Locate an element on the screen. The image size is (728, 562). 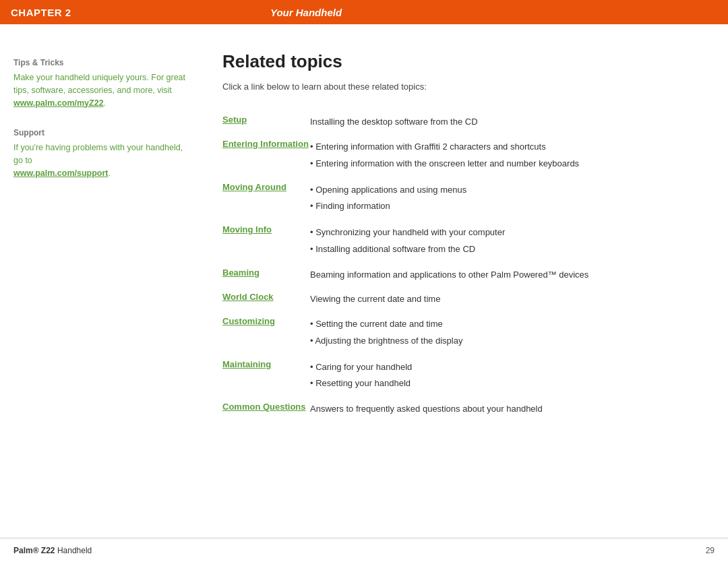
topic-label: Common Questions is located at coordinates (266, 409).